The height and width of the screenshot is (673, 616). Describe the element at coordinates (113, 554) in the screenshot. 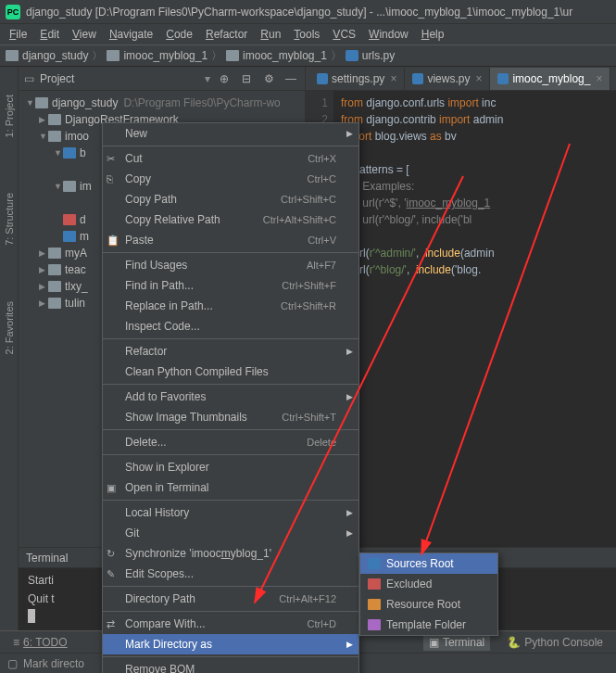

I see `menu-item-icon: ↻` at that location.